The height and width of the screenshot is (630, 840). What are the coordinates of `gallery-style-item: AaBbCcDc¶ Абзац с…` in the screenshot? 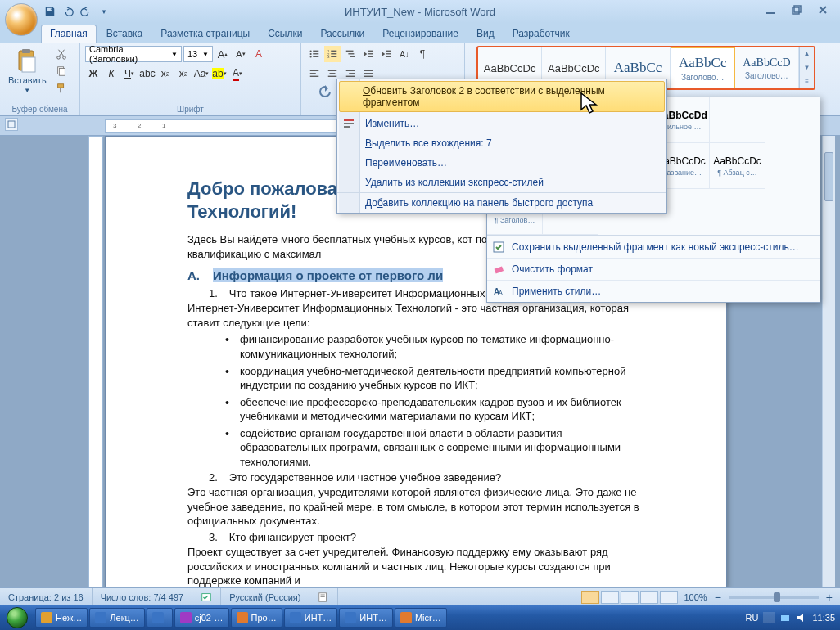 It's located at (738, 166).